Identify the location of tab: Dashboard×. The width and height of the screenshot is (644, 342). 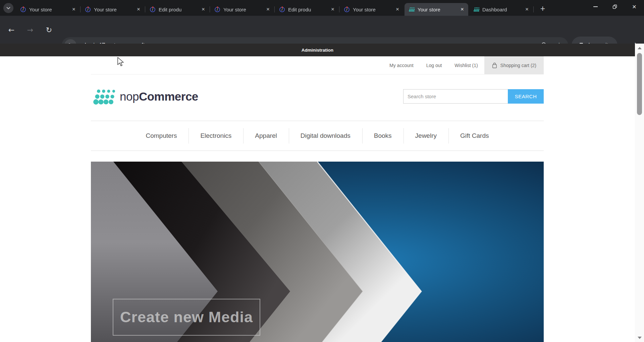
(501, 9).